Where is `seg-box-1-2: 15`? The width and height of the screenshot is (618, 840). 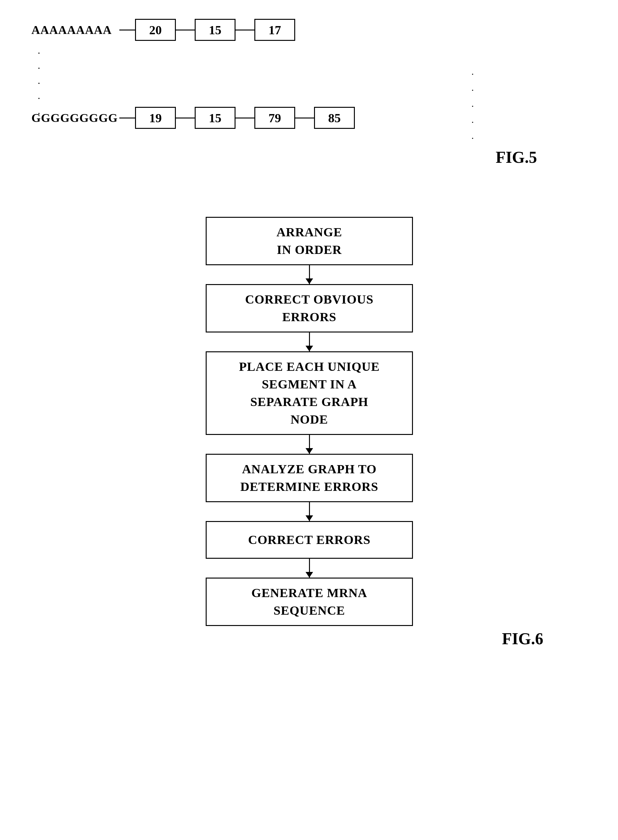
seg-box-1-2: 15 is located at coordinates (215, 30).